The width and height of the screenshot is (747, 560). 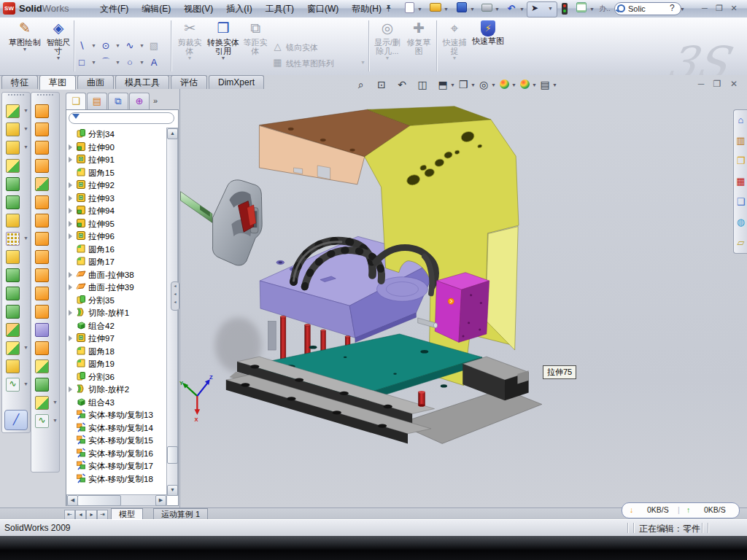 What do you see at coordinates (705, 9) in the screenshot?
I see `minimize-button: ─` at bounding box center [705, 9].